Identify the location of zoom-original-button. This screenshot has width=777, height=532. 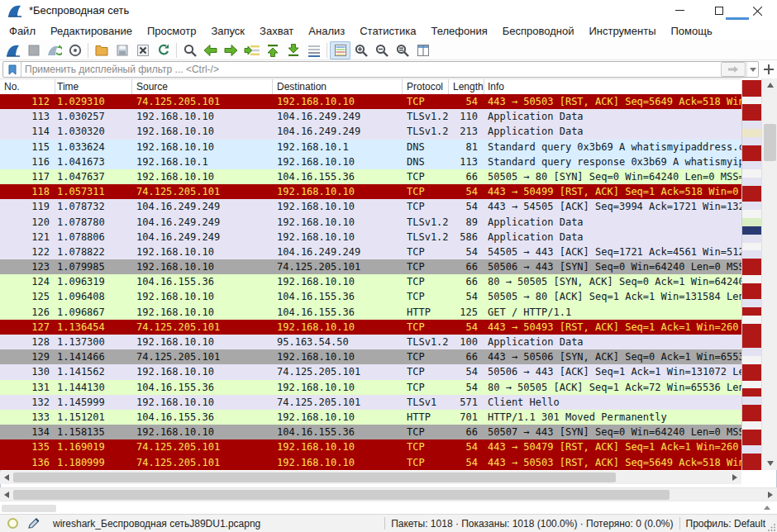
(402, 50).